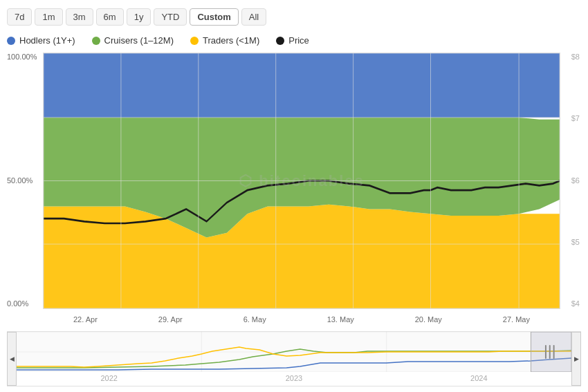  What do you see at coordinates (576, 304) in the screenshot?
I see `y-price-4: $4` at bounding box center [576, 304].